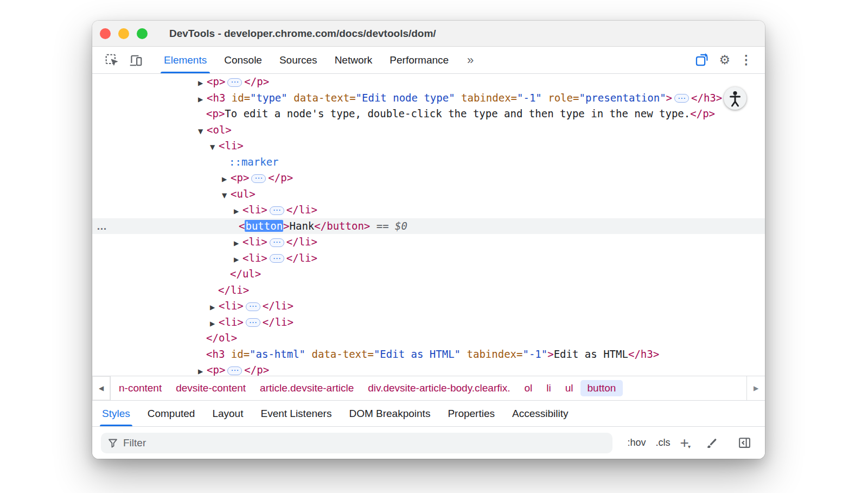 The image size is (868, 493). I want to click on settings-gear-icon: ⚙, so click(725, 60).